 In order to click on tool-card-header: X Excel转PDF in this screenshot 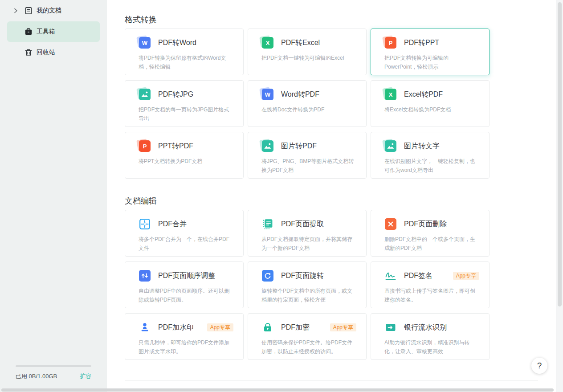, I will do `click(432, 94)`.